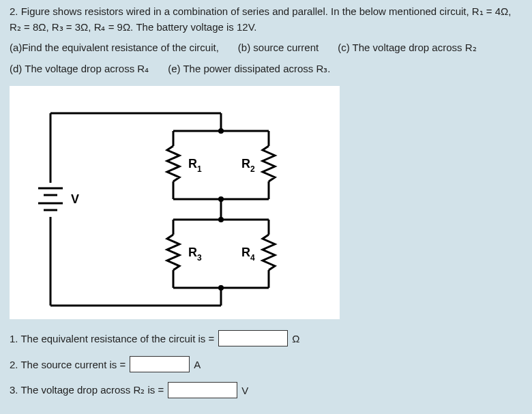 This screenshot has width=532, height=414. I want to click on battery-label: V, so click(75, 199).